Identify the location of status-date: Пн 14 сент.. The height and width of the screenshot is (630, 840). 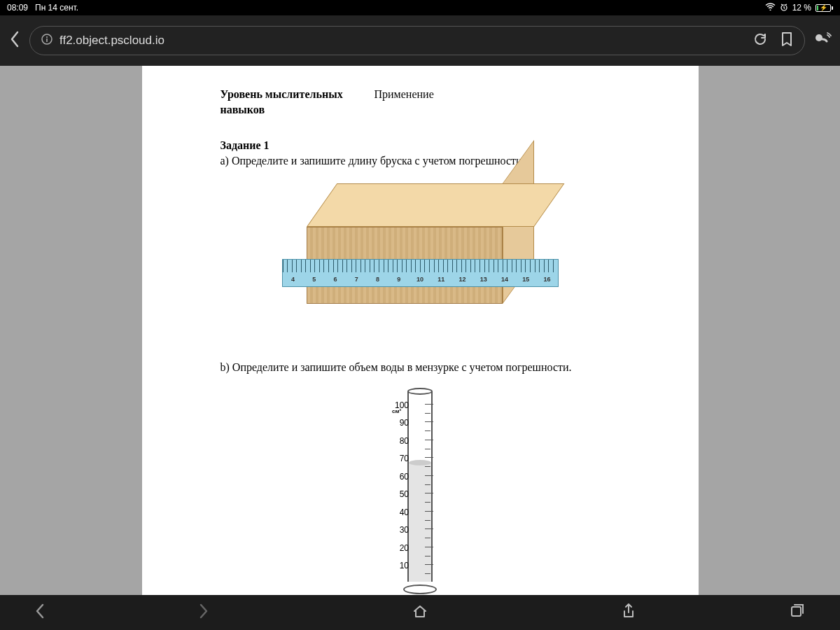
(57, 8).